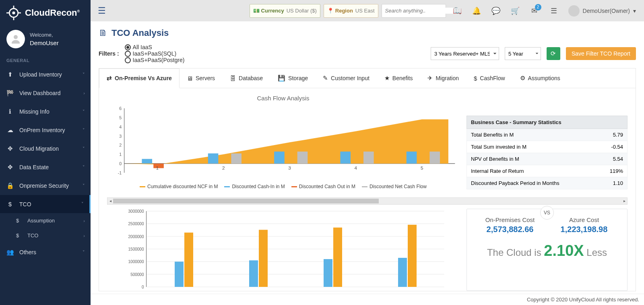 The height and width of the screenshot is (305, 644). Describe the element at coordinates (547, 122) in the screenshot. I see `stats-header: Business Case - Summary Statistics` at that location.